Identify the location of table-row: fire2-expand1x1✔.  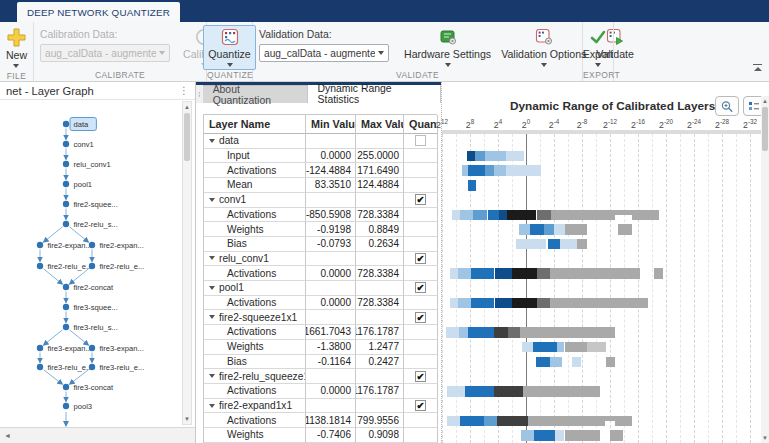
(320, 406).